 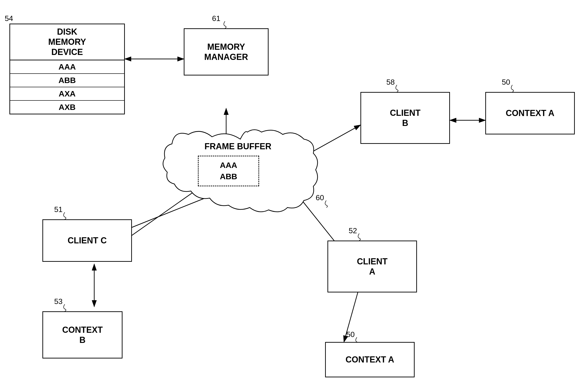 What do you see at coordinates (372, 267) in the screenshot?
I see `client-a-box: CLIENTA` at bounding box center [372, 267].